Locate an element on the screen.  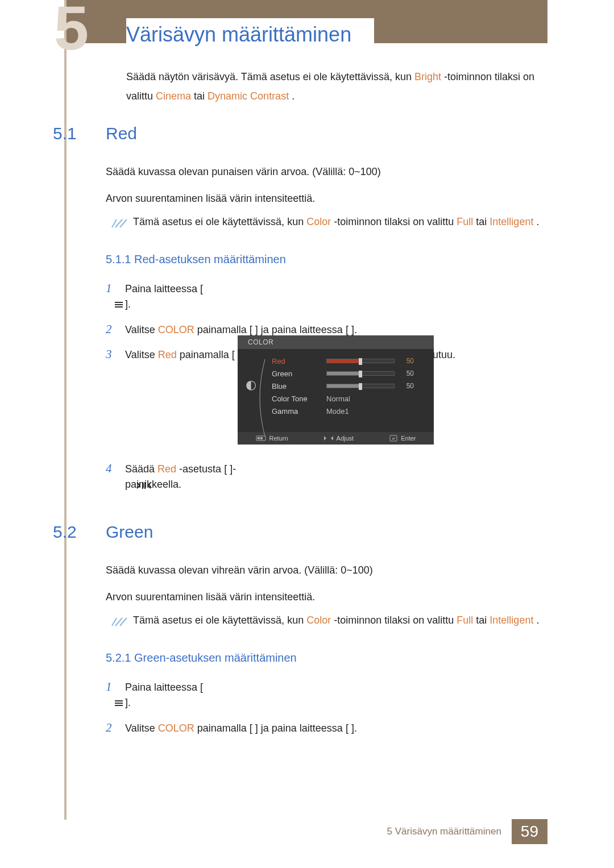
keyword-cinema: Cinema is located at coordinates (173, 96).